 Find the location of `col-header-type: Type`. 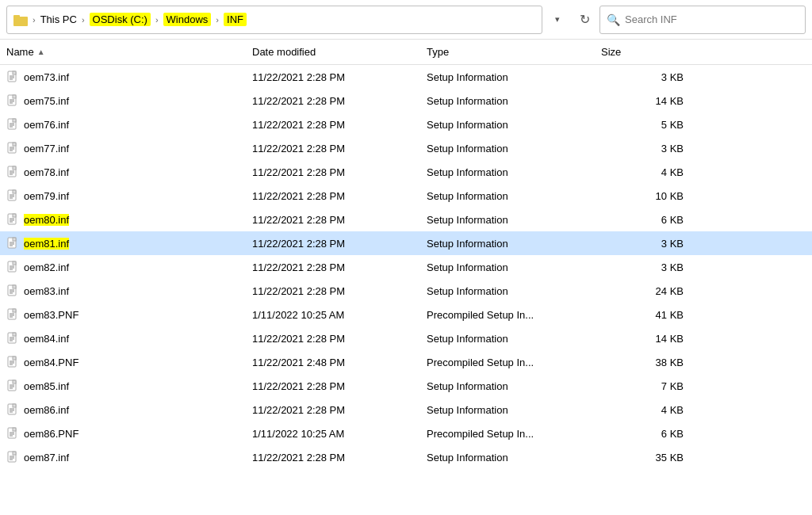

col-header-type: Type is located at coordinates (508, 52).